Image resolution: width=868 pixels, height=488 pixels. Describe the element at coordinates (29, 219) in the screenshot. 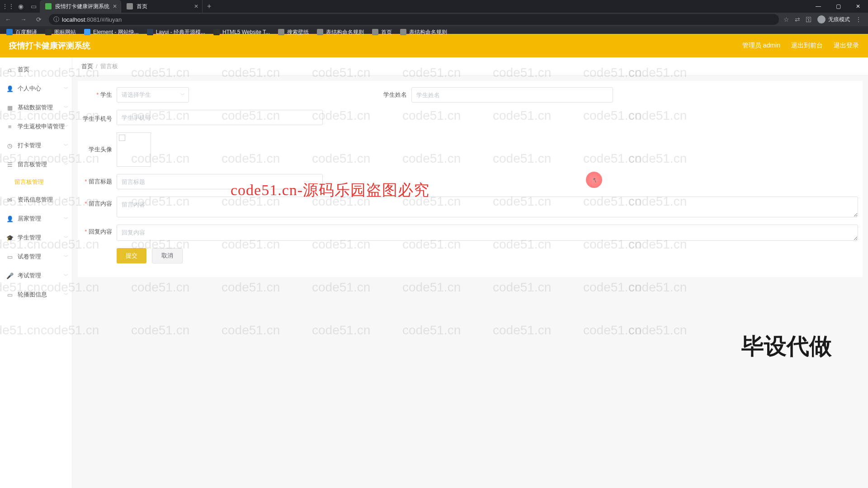

I see `sidebar-item-label: 居家管理` at that location.